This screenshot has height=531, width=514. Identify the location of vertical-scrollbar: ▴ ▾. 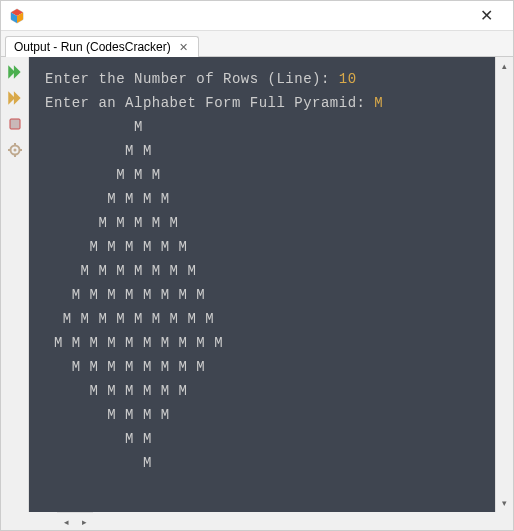
(504, 284).